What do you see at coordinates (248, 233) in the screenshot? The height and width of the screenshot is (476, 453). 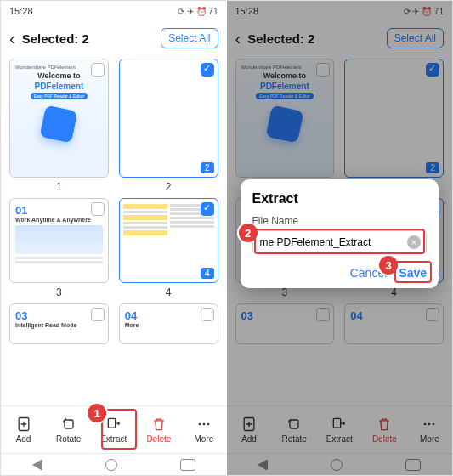 I see `annotation-2: 2` at bounding box center [248, 233].